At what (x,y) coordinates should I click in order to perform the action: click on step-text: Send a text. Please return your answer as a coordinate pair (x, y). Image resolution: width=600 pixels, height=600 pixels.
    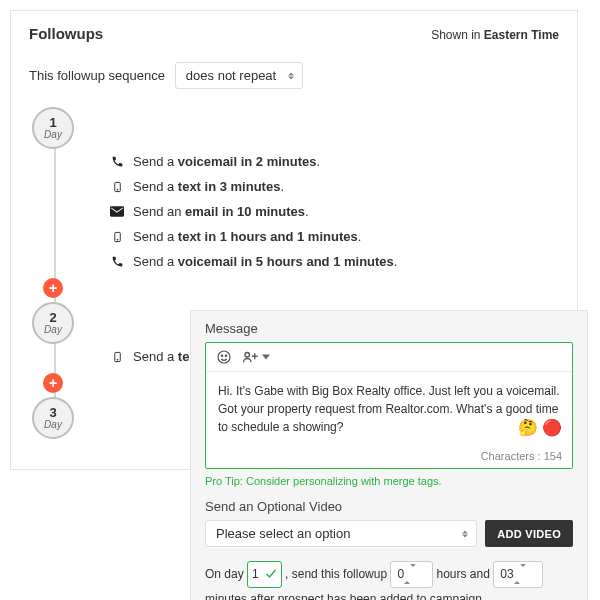
    Looking at the image, I should click on (160, 356).